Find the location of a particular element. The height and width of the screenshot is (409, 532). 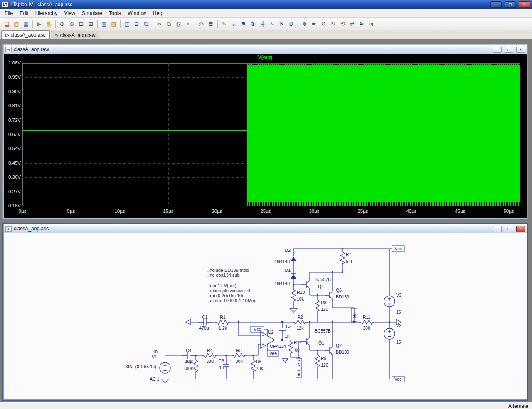

label-R3-value: 100k is located at coordinates (188, 368).